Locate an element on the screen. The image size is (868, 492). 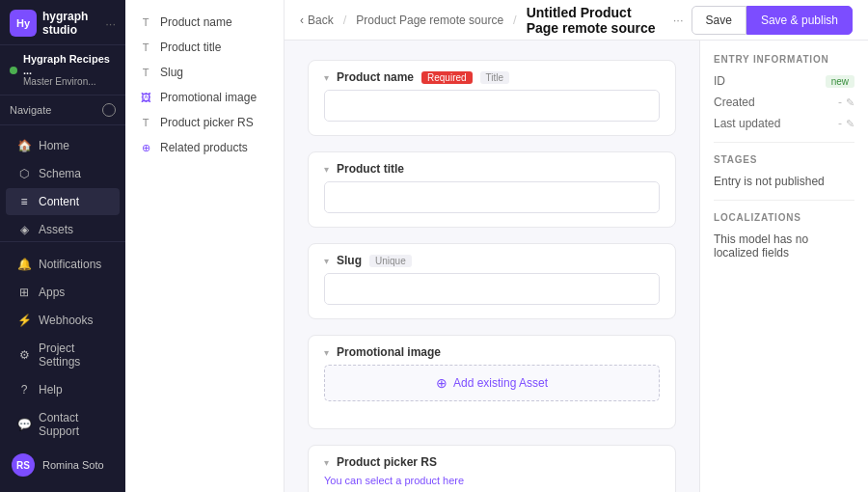
section-product-title-header: ▾ Product title is located at coordinates (492, 167).